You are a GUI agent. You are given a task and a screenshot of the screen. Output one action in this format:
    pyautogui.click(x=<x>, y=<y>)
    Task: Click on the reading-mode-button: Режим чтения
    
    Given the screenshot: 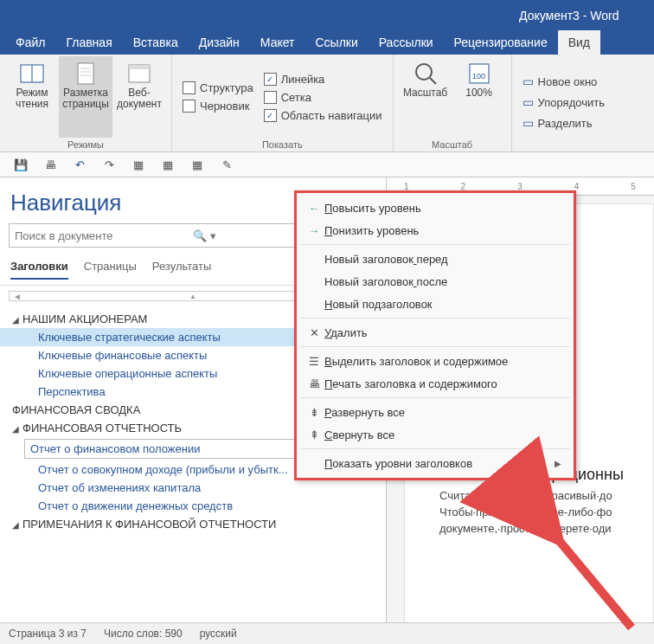 What is the action you would take?
    pyautogui.click(x=32, y=97)
    